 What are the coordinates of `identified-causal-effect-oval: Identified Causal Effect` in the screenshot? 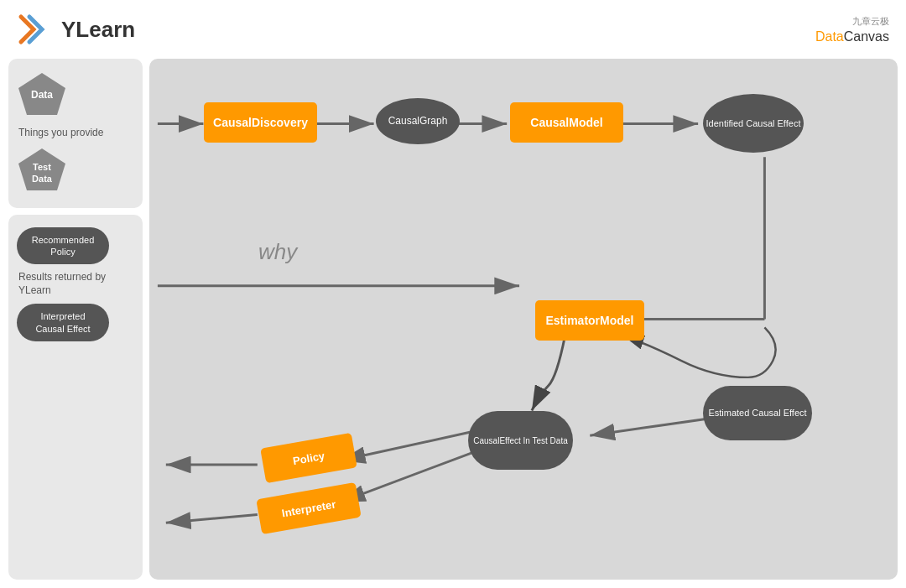 It's located at (753, 123).